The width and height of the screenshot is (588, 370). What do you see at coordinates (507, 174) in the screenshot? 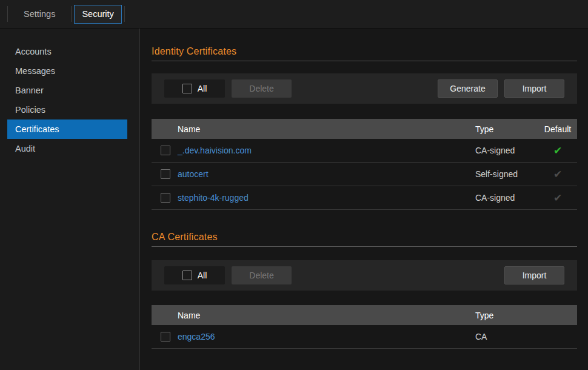
I see `certificate-type: Self-signed` at bounding box center [507, 174].